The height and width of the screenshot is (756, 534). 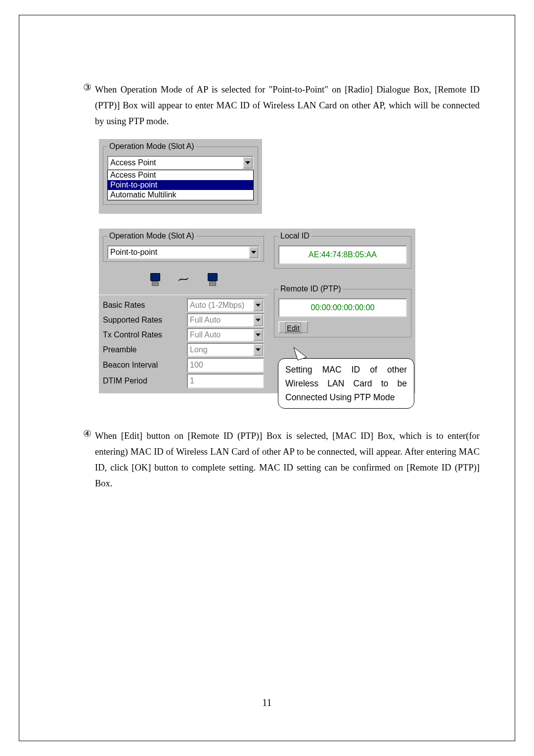 I want to click on opmode-listbox: Access Point Point-to-point Automatic Mu…, so click(x=180, y=185).